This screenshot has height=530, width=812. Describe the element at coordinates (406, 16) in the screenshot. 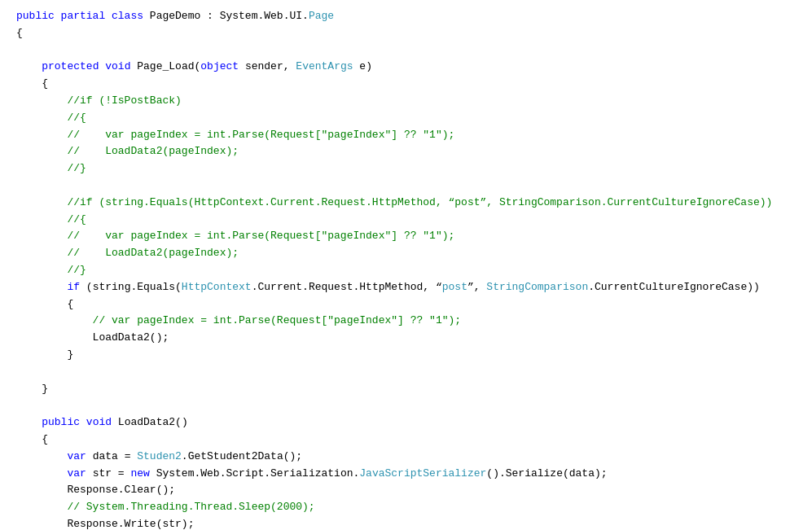

I see `code-line: public partial class PageDemo : System.W…` at that location.